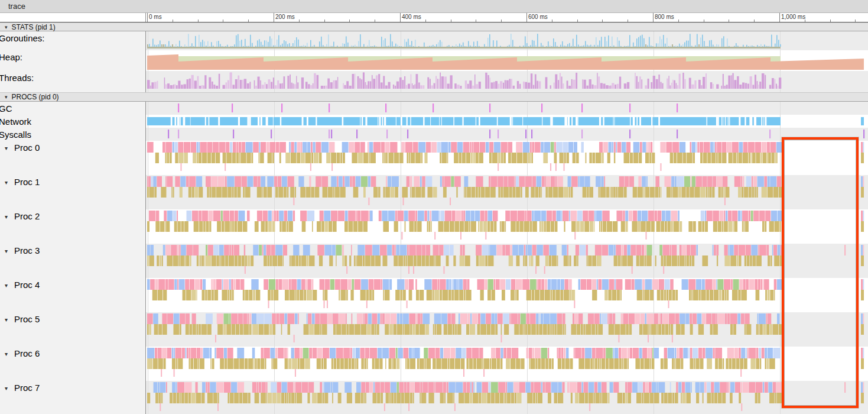 This screenshot has width=868, height=414. I want to click on timeline-ruler: 0 ms200 ms400 ms600 ms800 ms1,000 ms, so click(434, 18).